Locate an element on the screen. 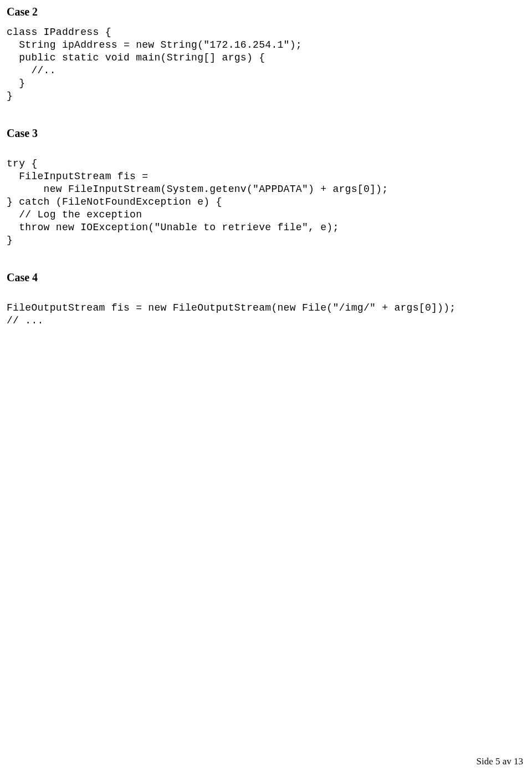 This screenshot has width=532, height=776. case-2-code: class IPaddress { String ipAddress = new… is located at coordinates (269, 64).